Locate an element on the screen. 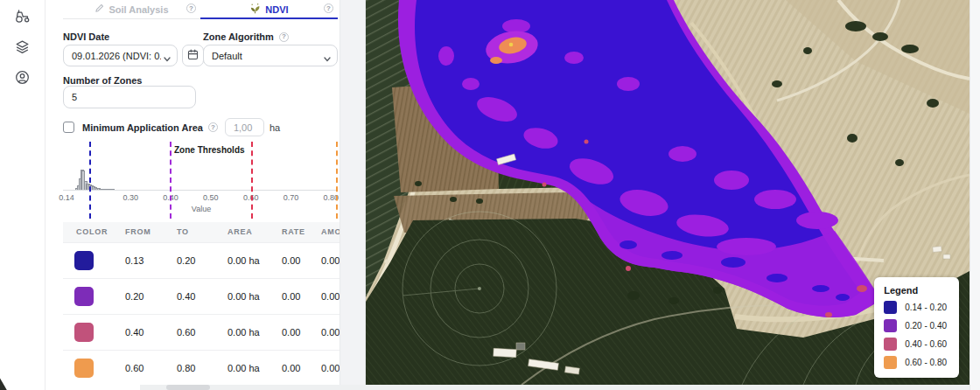 This screenshot has width=980, height=390. legend-label: 0.14 - 0.20 is located at coordinates (926, 308).